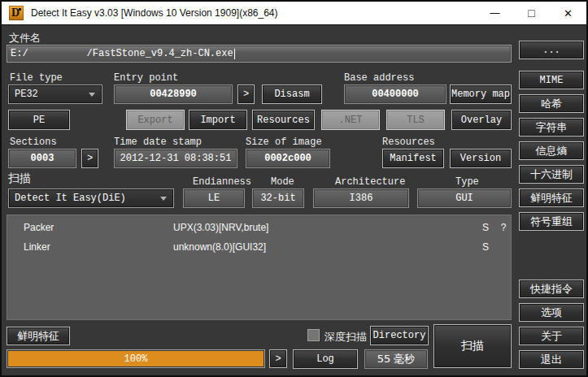  I want to click on export-button: Export, so click(155, 120).